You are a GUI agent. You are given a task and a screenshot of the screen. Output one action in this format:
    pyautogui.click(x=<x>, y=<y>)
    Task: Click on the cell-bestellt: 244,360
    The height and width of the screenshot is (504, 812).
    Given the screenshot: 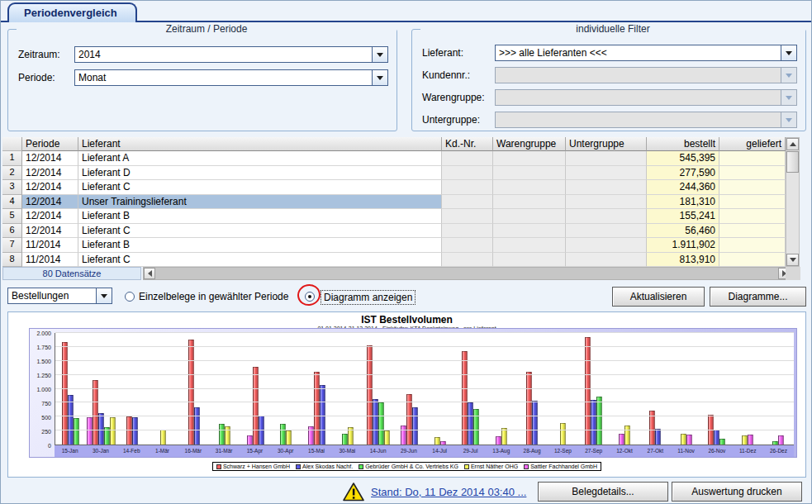 What is the action you would take?
    pyautogui.click(x=683, y=188)
    